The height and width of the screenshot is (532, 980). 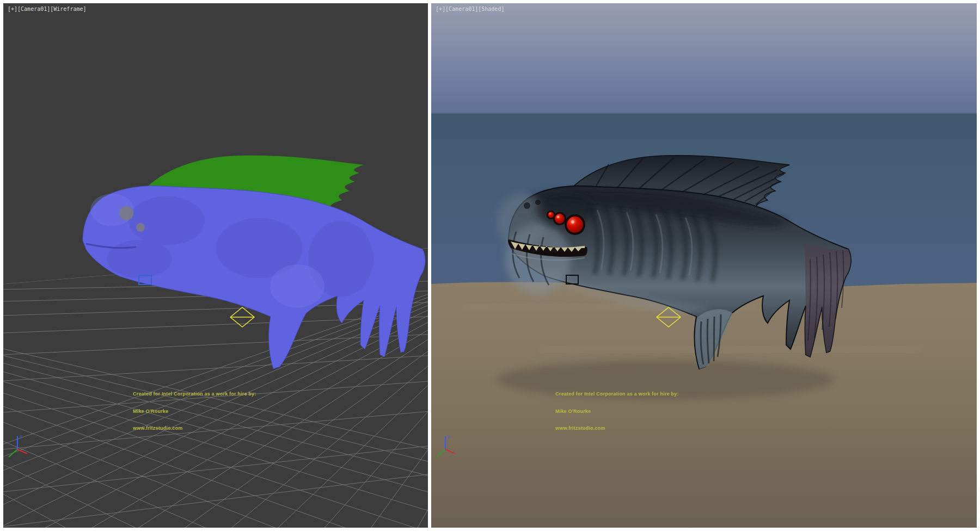 What do you see at coordinates (704, 59) in the screenshot?
I see `sky-background` at bounding box center [704, 59].